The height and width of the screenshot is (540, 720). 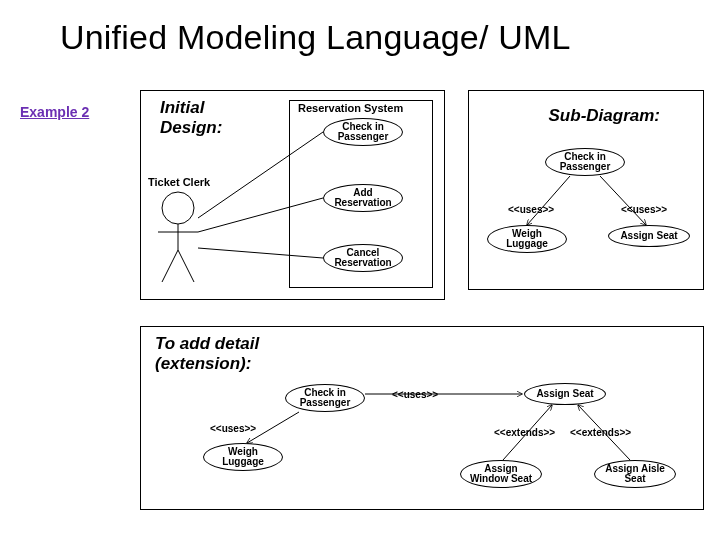 I want to click on stereo-uses-1: <<uses>>, so click(x=531, y=210).